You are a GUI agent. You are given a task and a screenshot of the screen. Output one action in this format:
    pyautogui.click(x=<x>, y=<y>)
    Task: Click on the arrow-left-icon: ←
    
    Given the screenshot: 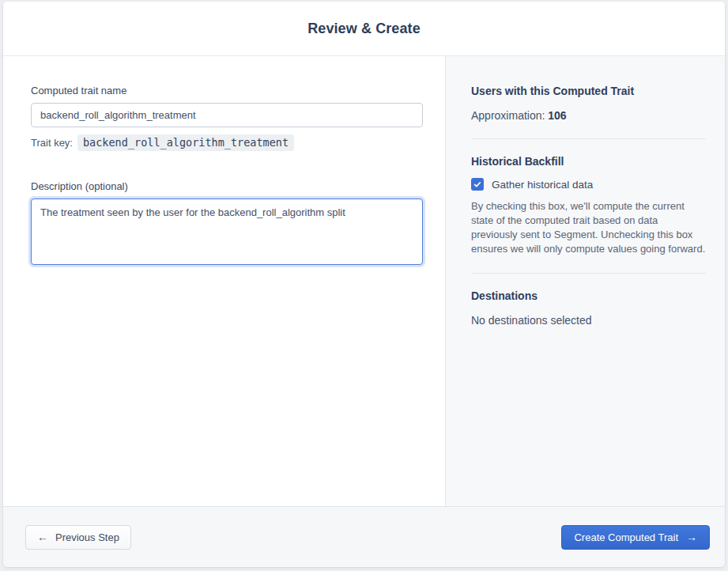 What is the action you would take?
    pyautogui.click(x=43, y=537)
    